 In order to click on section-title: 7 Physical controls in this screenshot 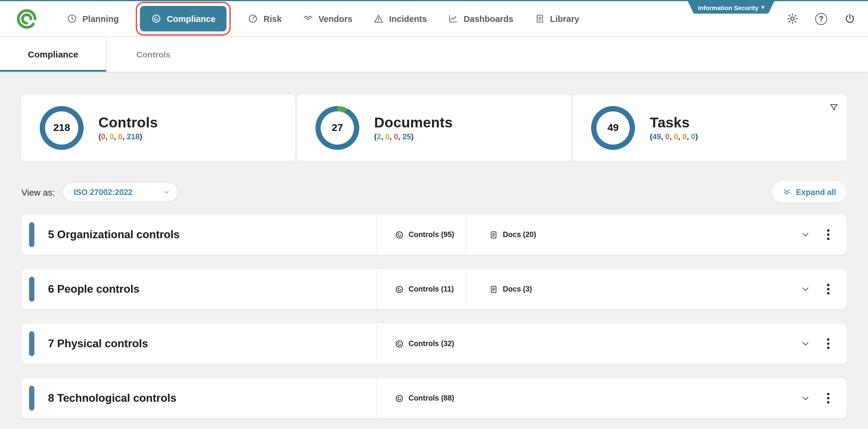, I will do `click(98, 343)`.